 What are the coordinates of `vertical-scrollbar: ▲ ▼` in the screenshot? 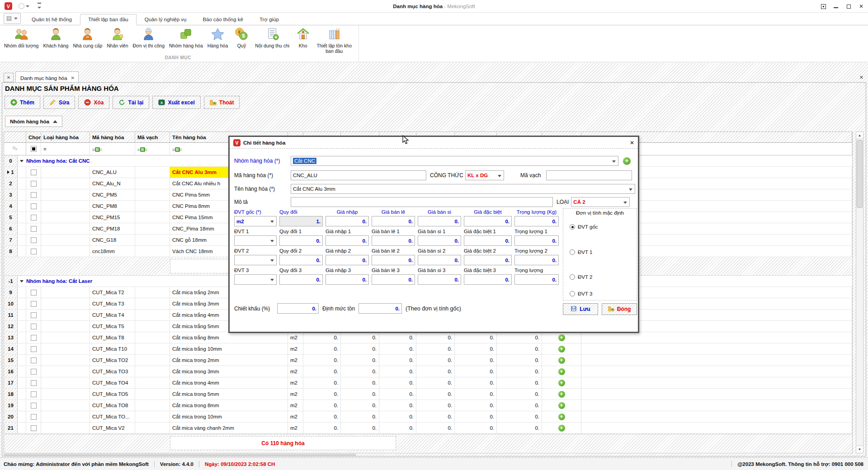 It's located at (860, 292).